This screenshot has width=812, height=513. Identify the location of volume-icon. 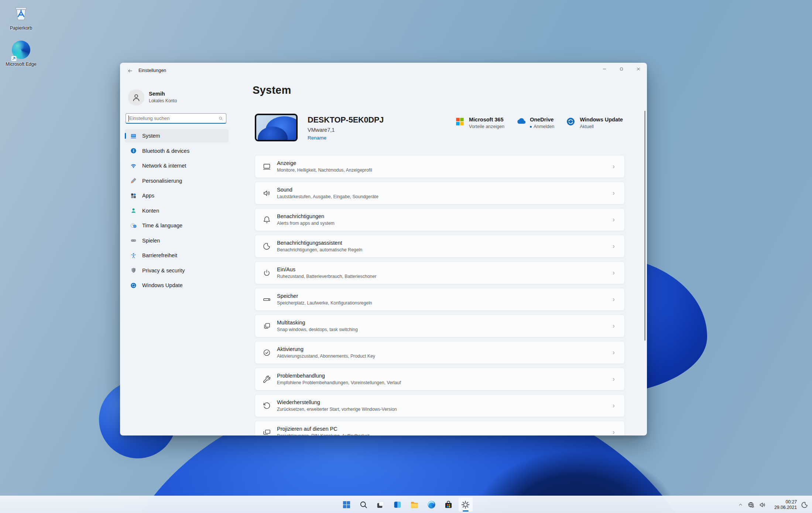
(763, 505).